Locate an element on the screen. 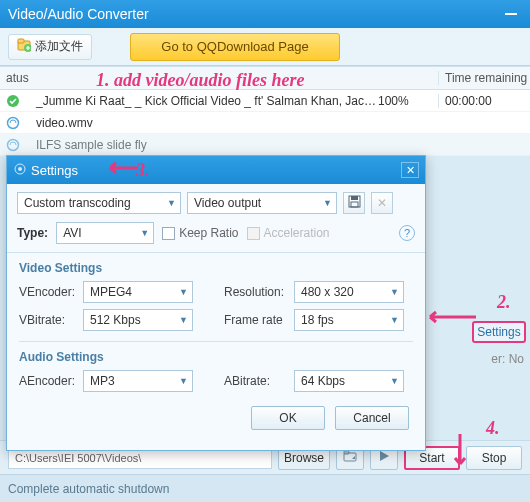  preset-combo: Custom transcoding▼ is located at coordinates (99, 203).